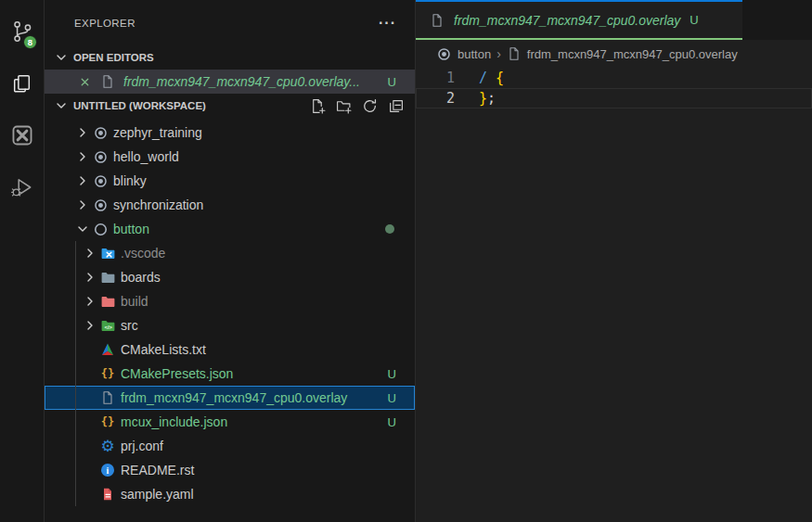 Image resolution: width=812 pixels, height=522 pixels. What do you see at coordinates (230, 422) in the screenshot?
I see `tree-item-mcux-include-json: {}mcux_include.jsonU` at bounding box center [230, 422].